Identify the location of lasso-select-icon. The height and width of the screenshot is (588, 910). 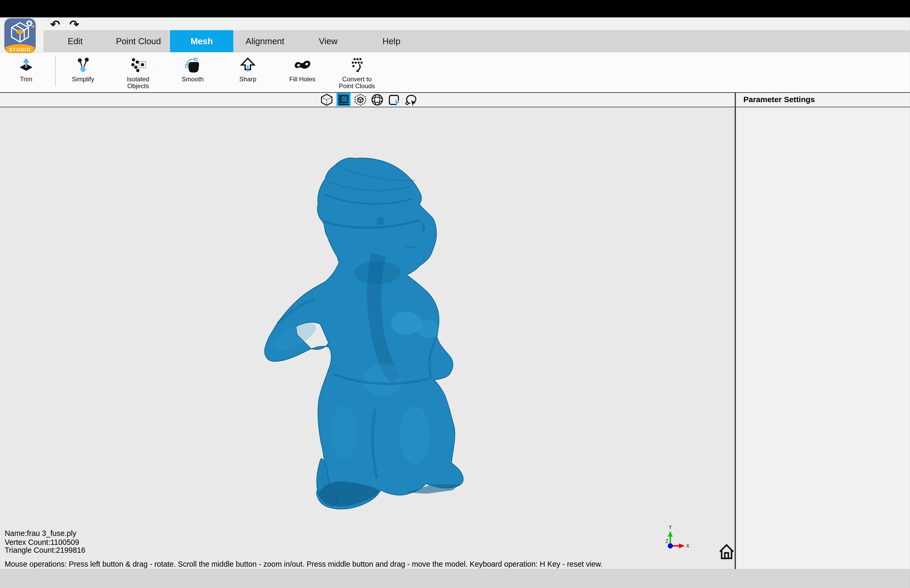
(411, 99).